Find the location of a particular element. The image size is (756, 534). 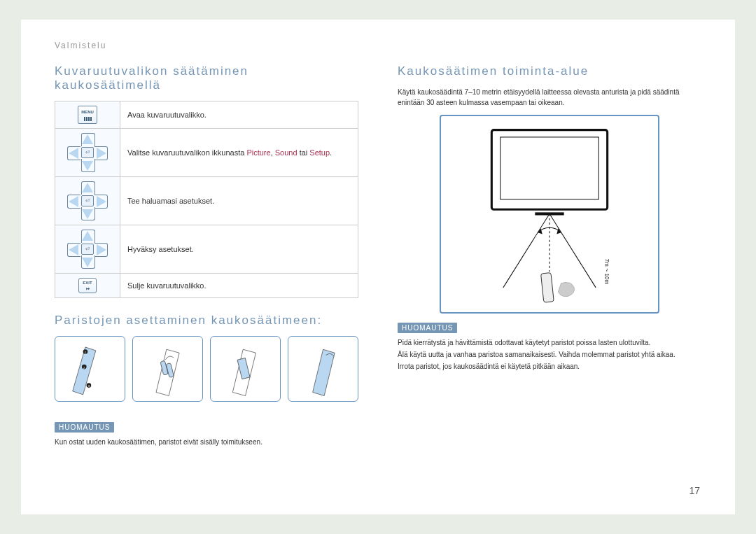

heading-battery: Paristojen asettaminen kaukosäätimeen: is located at coordinates (206, 321).